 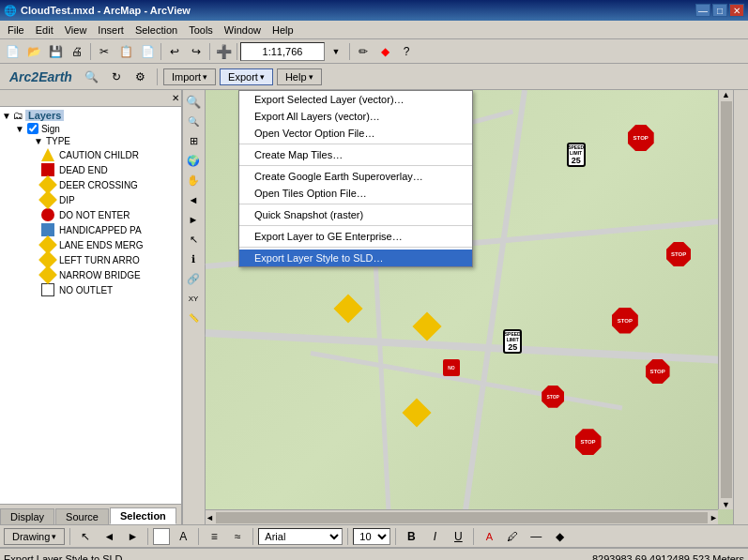 I want to click on menu-export-ge-enterprise: Export Layer to GE Enterprise…, so click(x=356, y=236).